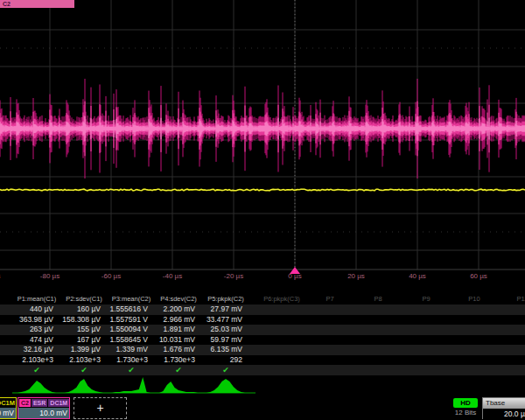 The image size is (525, 420). What do you see at coordinates (172, 276) in the screenshot?
I see `time-axis-label: -40 µs` at bounding box center [172, 276].